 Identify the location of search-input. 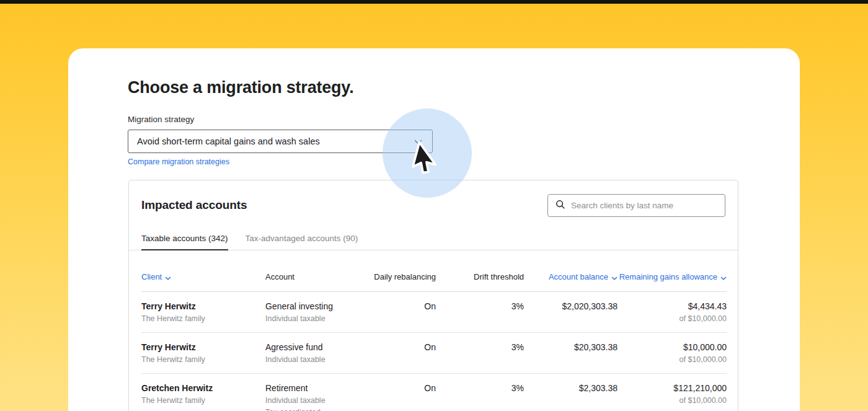
(645, 206).